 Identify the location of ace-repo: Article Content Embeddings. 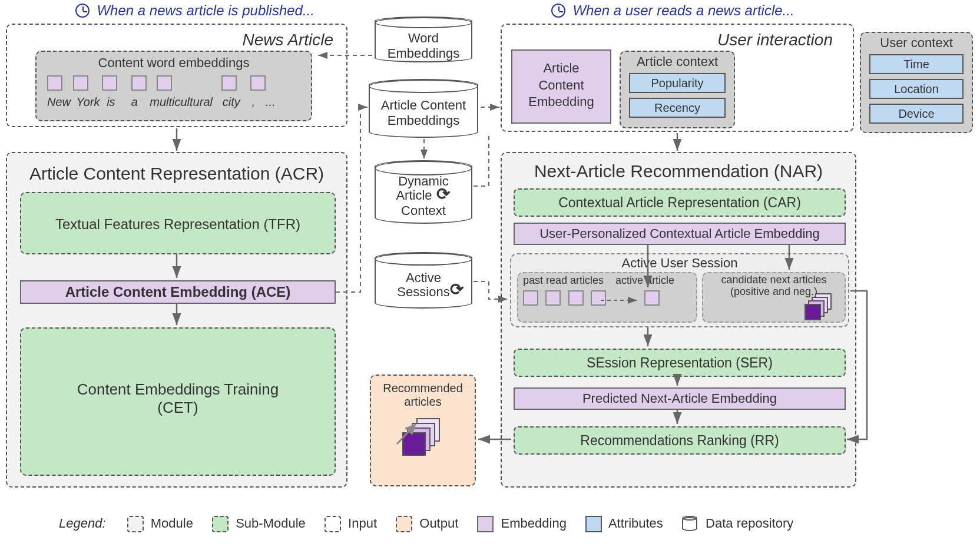
(423, 108).